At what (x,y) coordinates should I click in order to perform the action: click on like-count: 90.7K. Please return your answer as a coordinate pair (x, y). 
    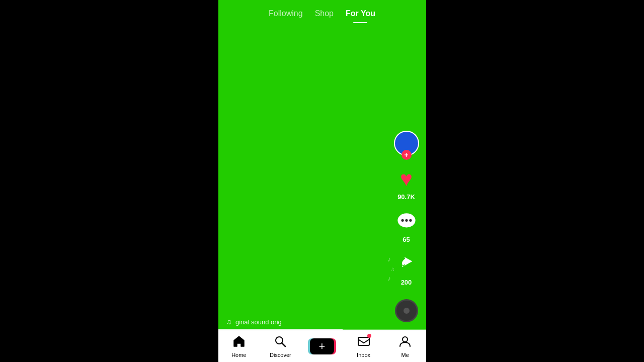
    Looking at the image, I should click on (407, 197).